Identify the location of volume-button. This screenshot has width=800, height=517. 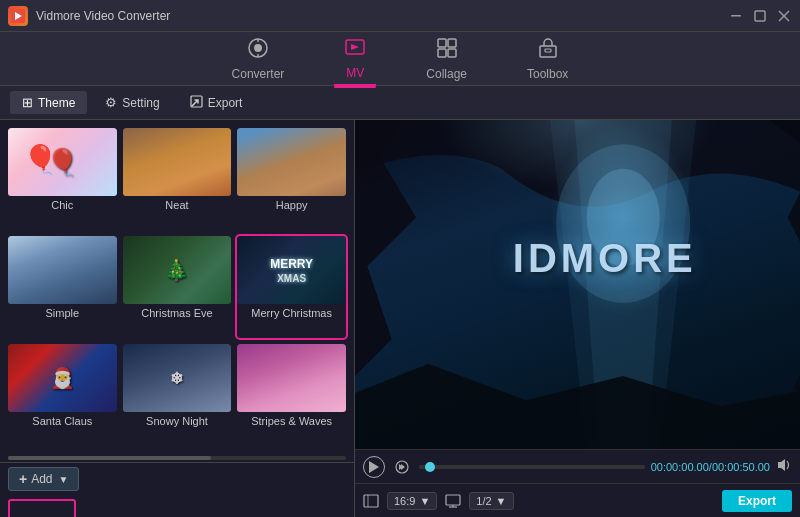
(784, 466).